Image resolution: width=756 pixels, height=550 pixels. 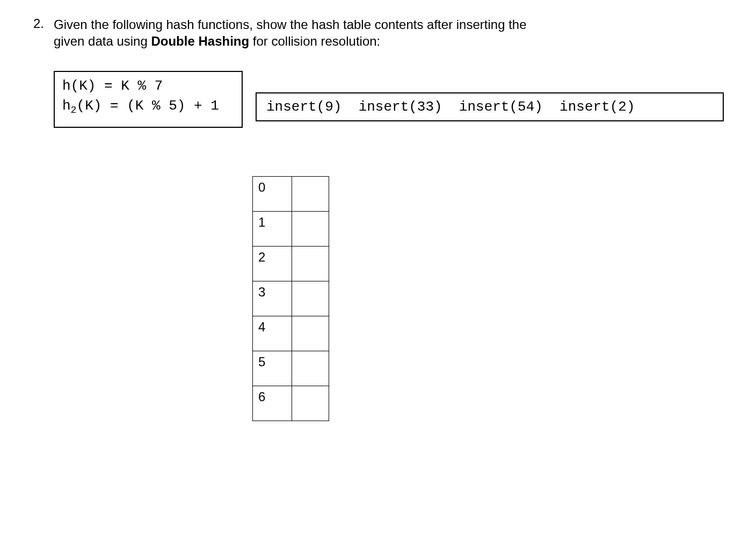 What do you see at coordinates (315, 41) in the screenshot?
I see `question-line-2-suffix: for collision resolution:` at bounding box center [315, 41].